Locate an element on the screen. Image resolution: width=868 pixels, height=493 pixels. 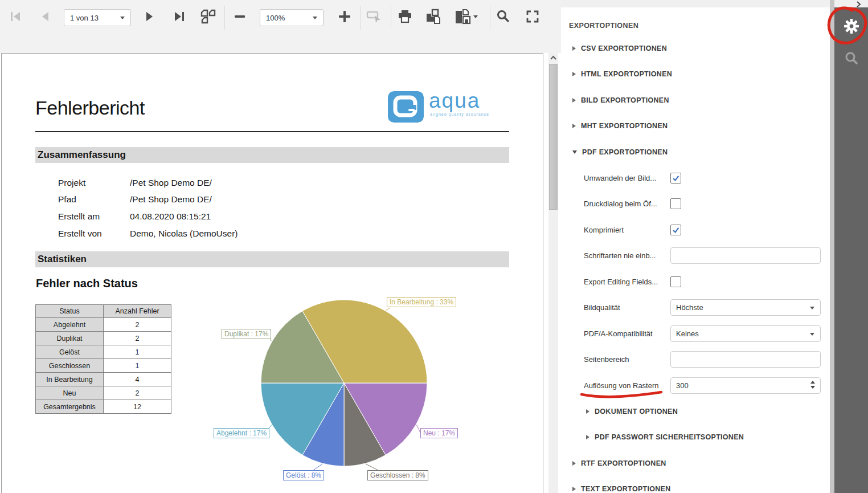
export-button is located at coordinates (466, 18).